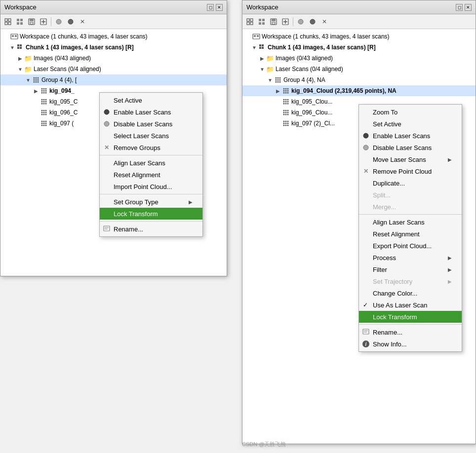  Describe the element at coordinates (301, 22) in the screenshot. I see `right-toolbar-circle1` at that location.